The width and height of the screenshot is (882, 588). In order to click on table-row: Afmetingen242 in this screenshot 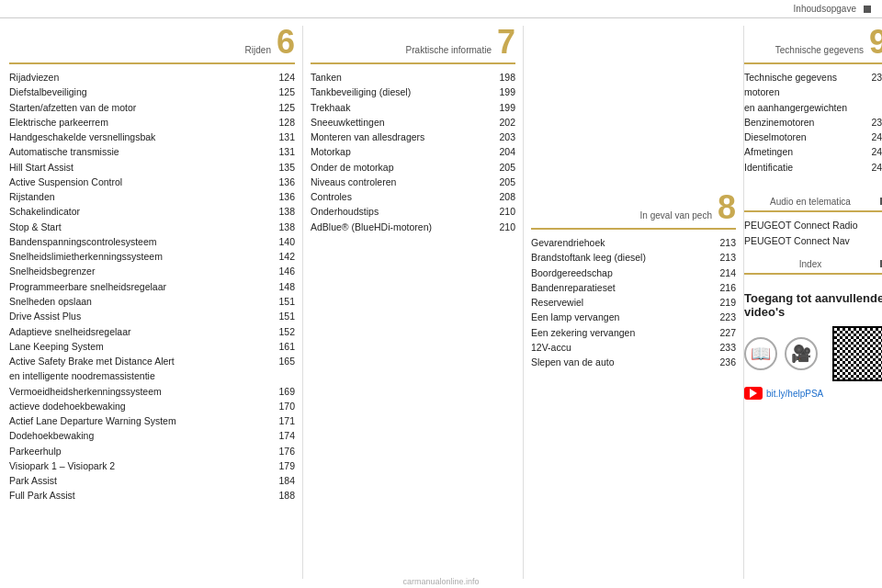, I will do `click(813, 152)`.